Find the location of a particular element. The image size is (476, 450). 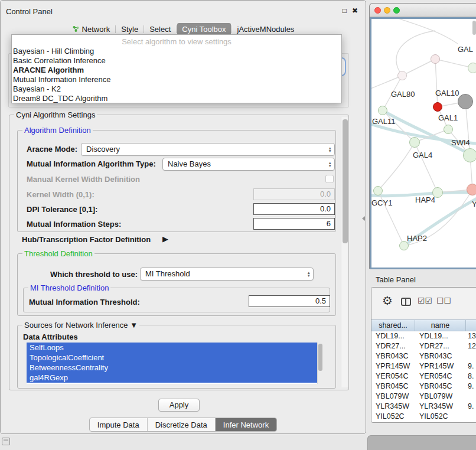

which-threshold-label: Which threshold to use: is located at coordinates (94, 274).